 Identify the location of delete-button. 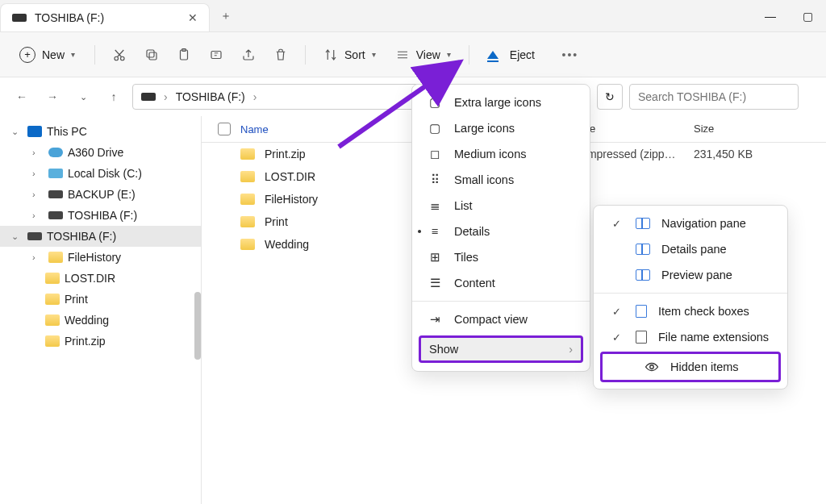
(281, 55).